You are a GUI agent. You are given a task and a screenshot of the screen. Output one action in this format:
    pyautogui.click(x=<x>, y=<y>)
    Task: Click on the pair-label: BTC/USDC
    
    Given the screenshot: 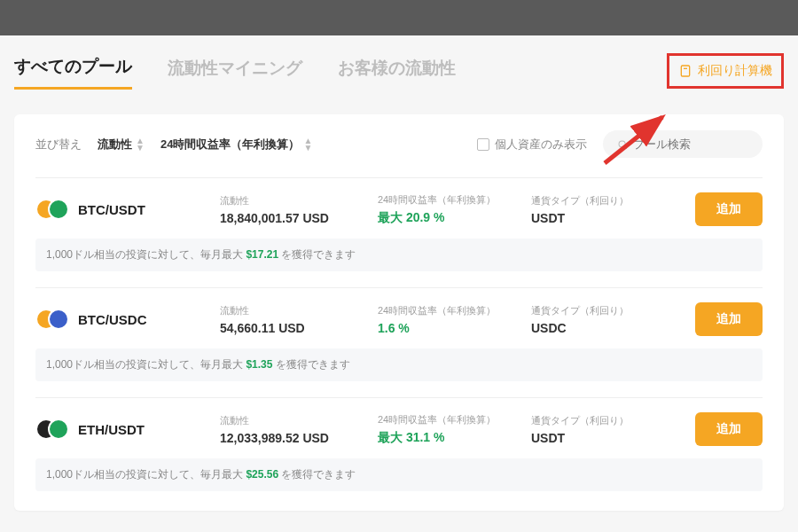 What is the action you would take?
    pyautogui.click(x=113, y=319)
    